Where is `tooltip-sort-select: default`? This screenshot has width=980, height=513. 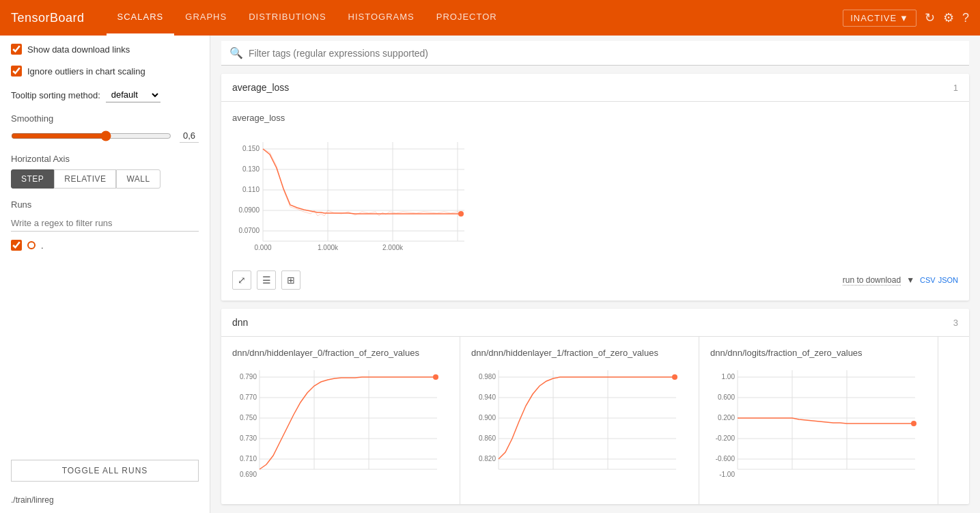
tooltip-sort-select: default is located at coordinates (133, 95).